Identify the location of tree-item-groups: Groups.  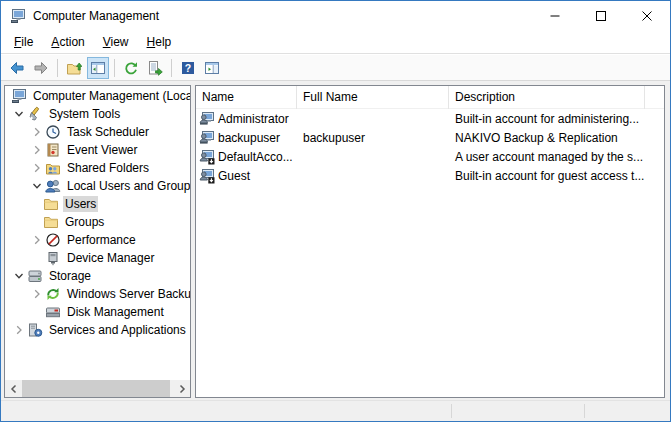
(98, 222).